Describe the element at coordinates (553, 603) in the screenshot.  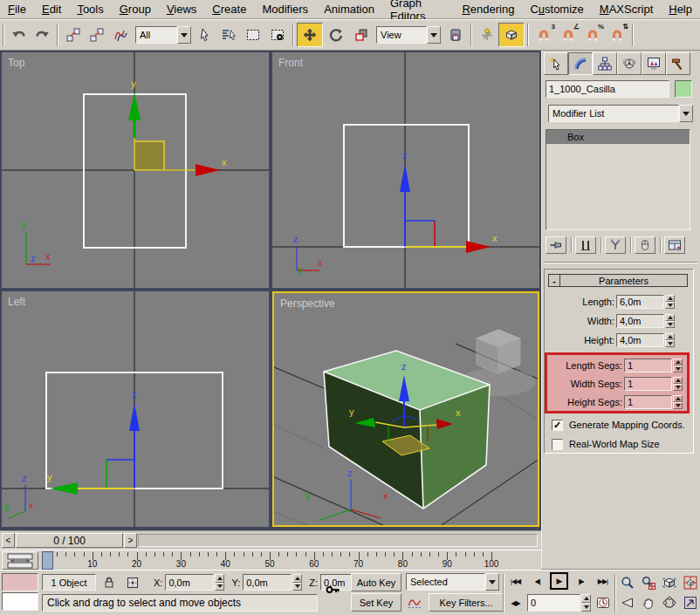
I see `current-frame-field: 0` at that location.